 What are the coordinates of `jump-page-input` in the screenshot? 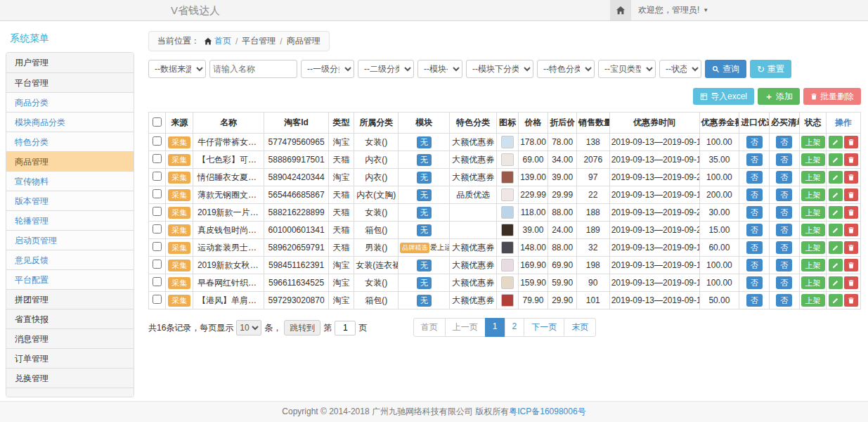 It's located at (345, 328).